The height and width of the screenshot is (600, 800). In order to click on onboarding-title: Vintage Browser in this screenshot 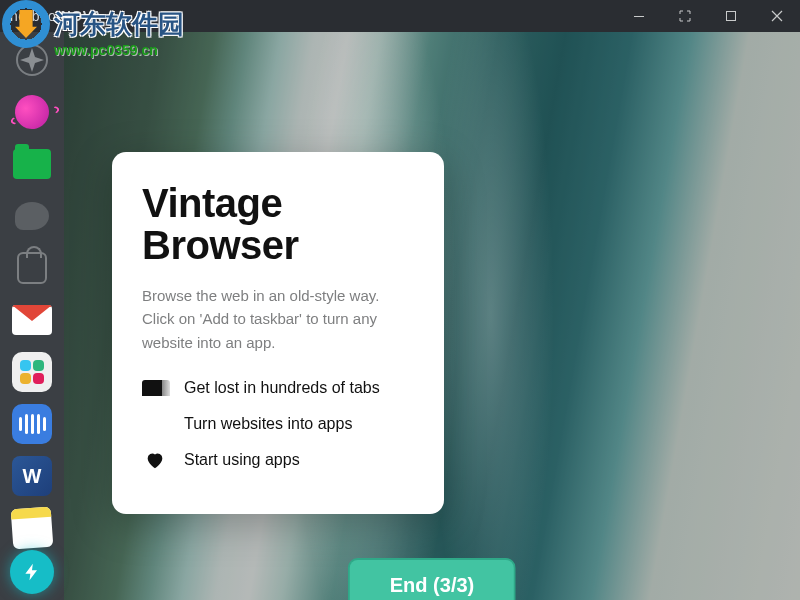, I will do `click(278, 224)`.